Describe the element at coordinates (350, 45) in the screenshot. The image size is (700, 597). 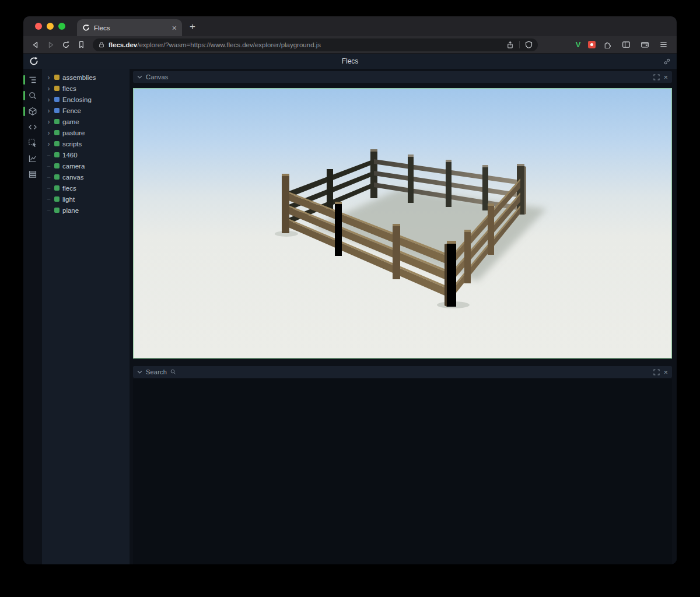
I see `browser-toolbar: flecs.dev/explorer/?wasm=https://www.fle…` at that location.